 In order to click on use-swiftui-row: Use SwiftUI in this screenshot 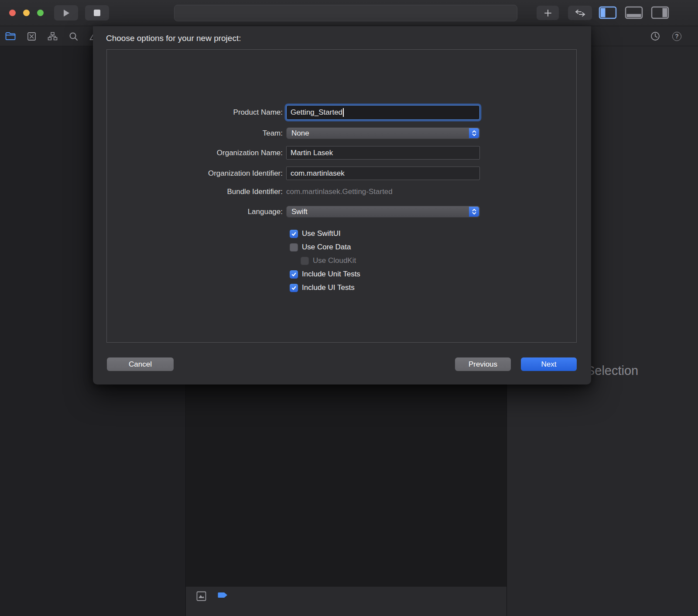, I will do `click(433, 234)`.